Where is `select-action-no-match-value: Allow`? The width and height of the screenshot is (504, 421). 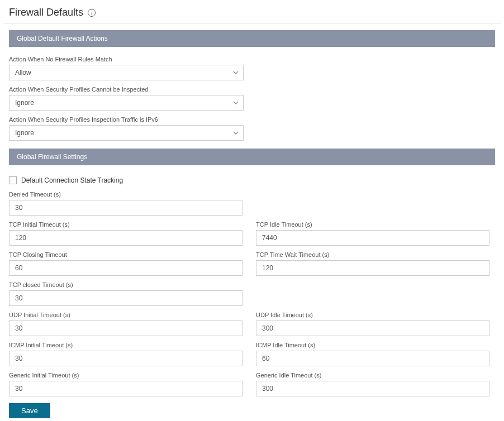
select-action-no-match-value: Allow is located at coordinates (23, 73).